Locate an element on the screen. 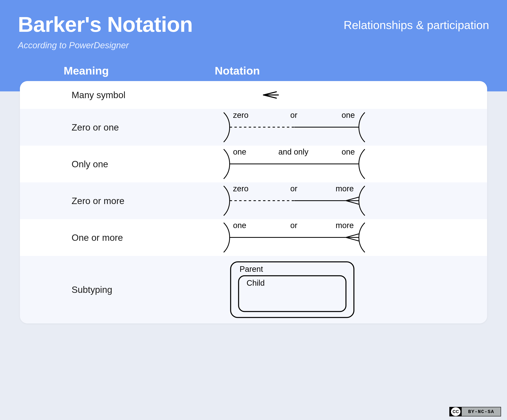  license-badge: CC BY-NC-SA is located at coordinates (475, 412).